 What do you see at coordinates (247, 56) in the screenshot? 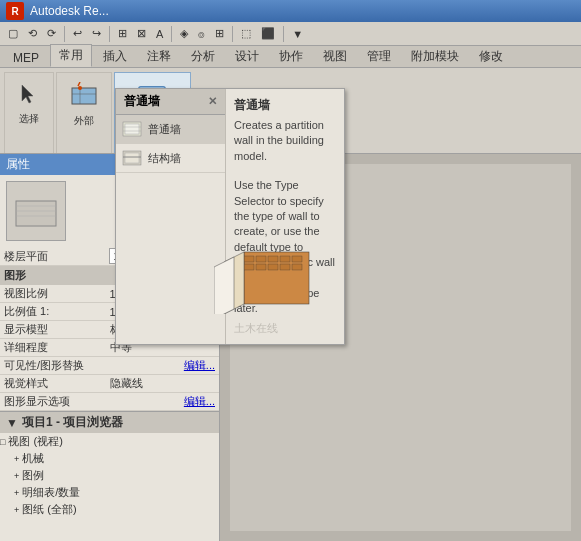
I see `tab-sheji: 设计` at bounding box center [247, 56].